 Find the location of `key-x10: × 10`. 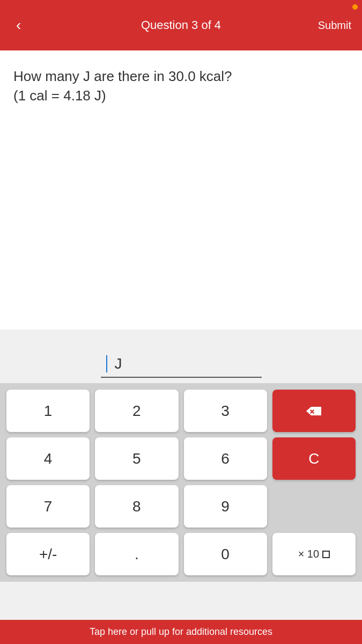

key-x10: × 10 is located at coordinates (314, 554).